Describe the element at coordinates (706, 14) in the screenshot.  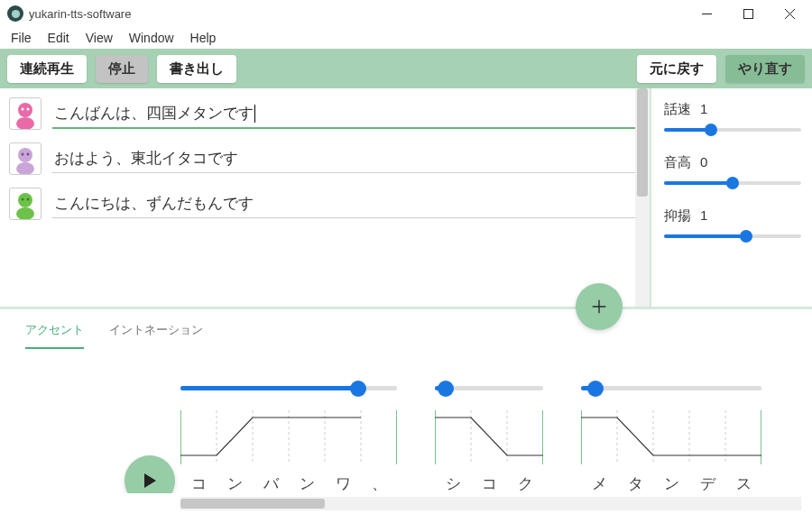
I see `minimize-button` at that location.